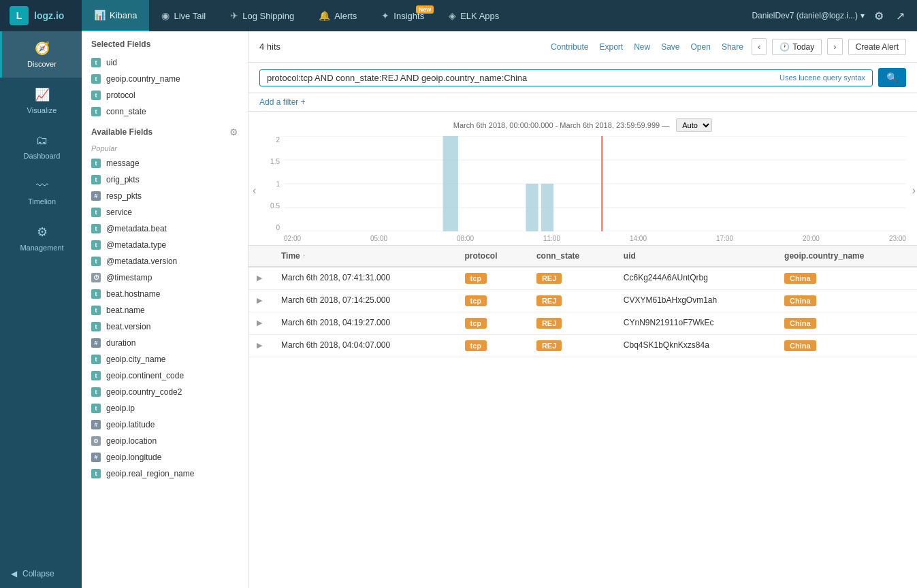  What do you see at coordinates (551, 238) in the screenshot?
I see `x-label-1100: 11:00` at bounding box center [551, 238].